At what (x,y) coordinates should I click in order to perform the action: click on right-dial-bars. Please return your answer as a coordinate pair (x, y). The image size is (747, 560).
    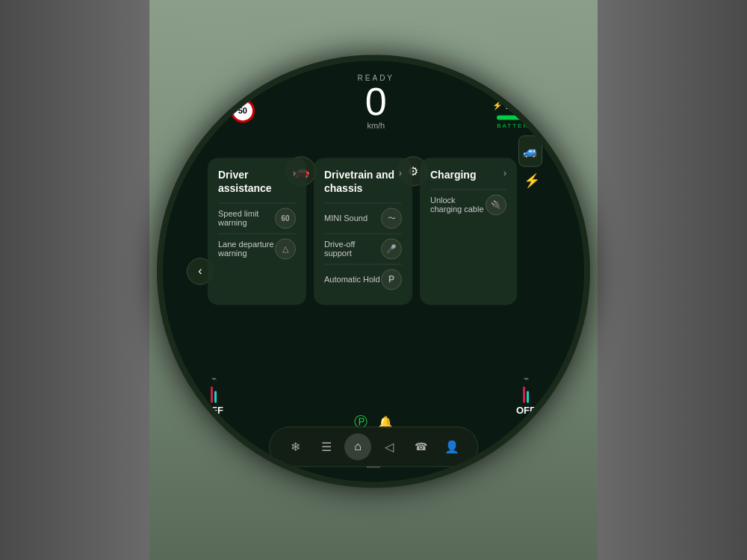
    Looking at the image, I should click on (526, 394).